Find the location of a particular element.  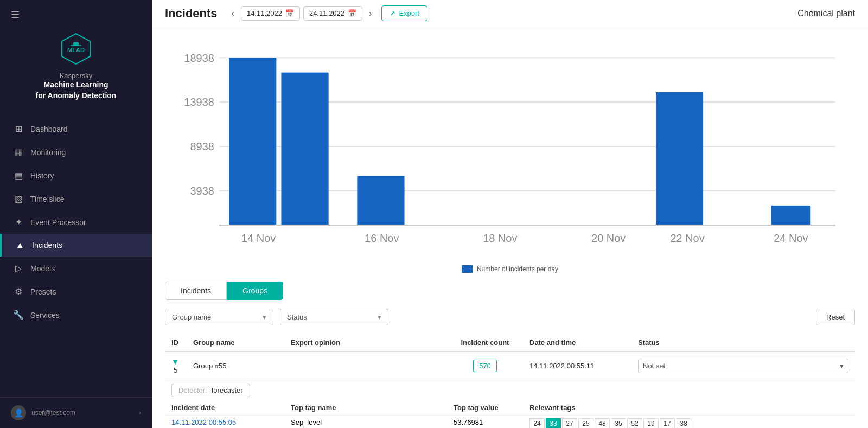

svg-text: 8938 is located at coordinates (202, 146).